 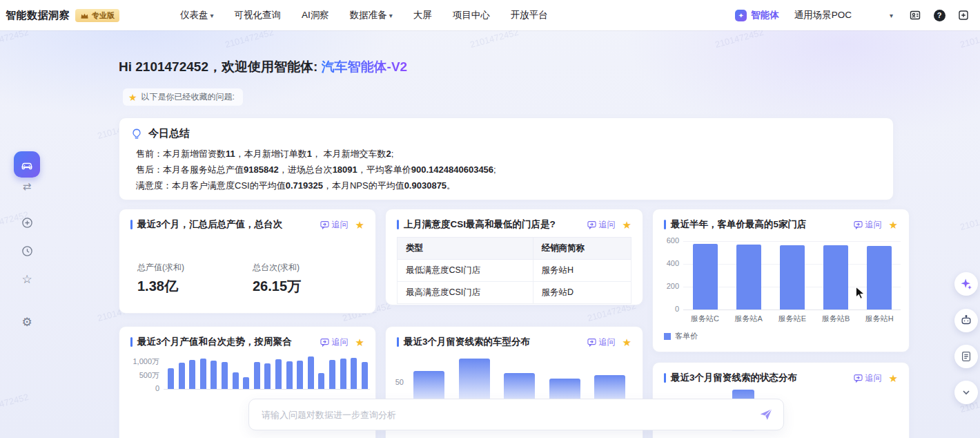 I want to click on scene-select-value: 通用场景POC, so click(x=823, y=15).